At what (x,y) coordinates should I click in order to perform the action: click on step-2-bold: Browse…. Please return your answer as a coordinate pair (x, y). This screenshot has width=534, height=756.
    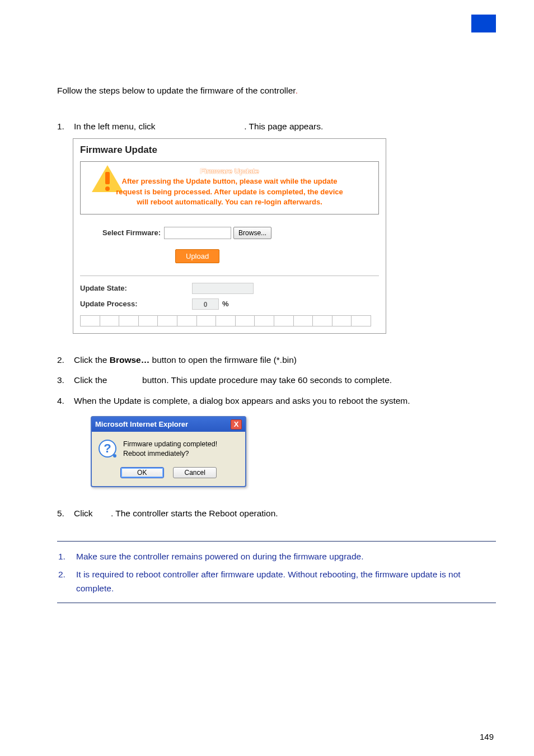
    Looking at the image, I should click on (130, 360).